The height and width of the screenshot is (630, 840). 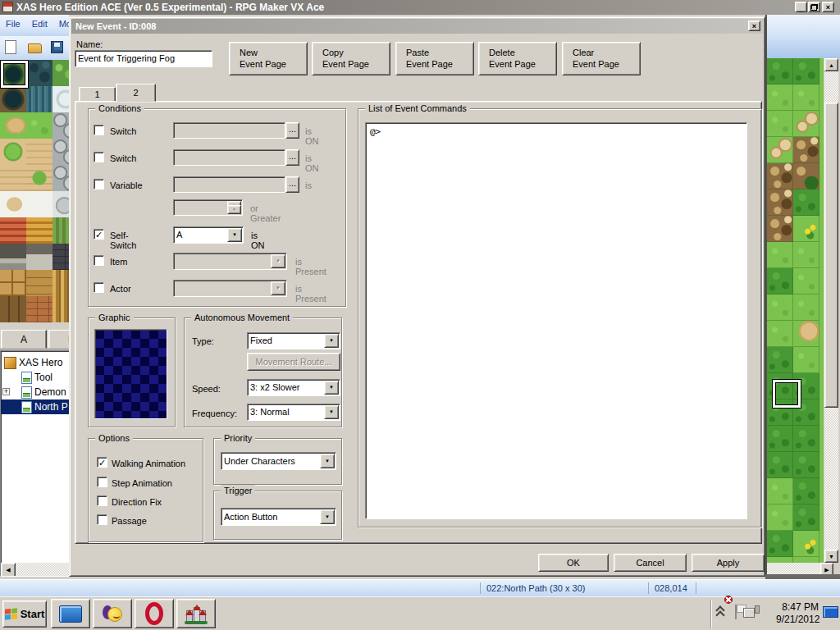 What do you see at coordinates (728, 563) in the screenshot?
I see `apply-button: Apply` at bounding box center [728, 563].